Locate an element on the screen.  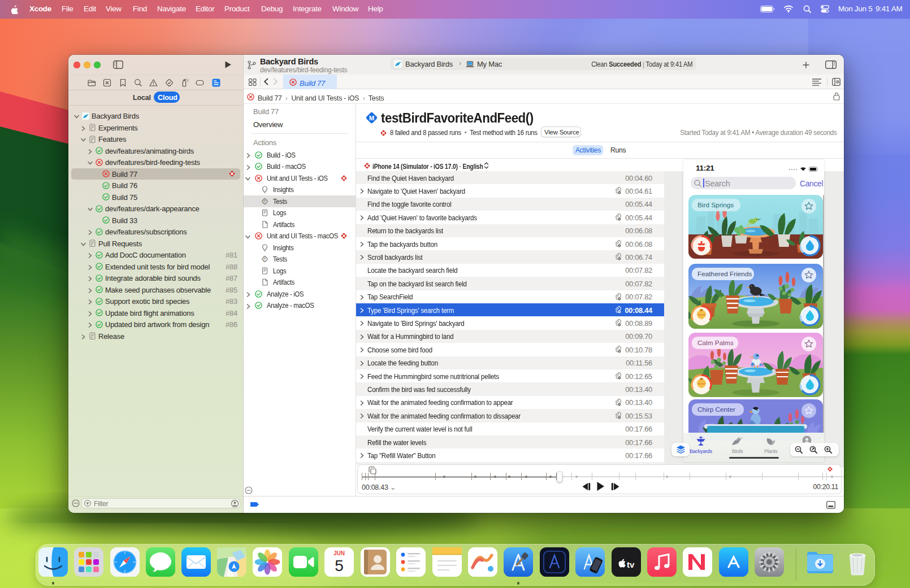
svg-text: Bird Springs is located at coordinates (716, 205).